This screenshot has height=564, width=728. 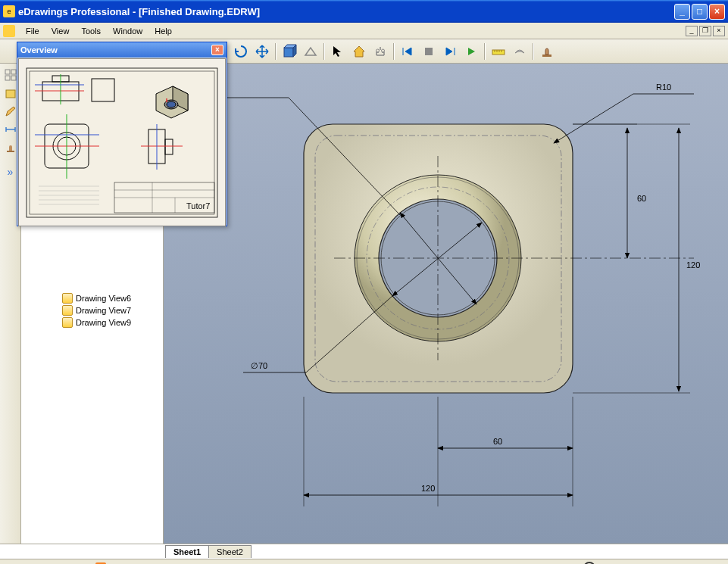 What do you see at coordinates (471, 51) in the screenshot?
I see `play-button` at bounding box center [471, 51].